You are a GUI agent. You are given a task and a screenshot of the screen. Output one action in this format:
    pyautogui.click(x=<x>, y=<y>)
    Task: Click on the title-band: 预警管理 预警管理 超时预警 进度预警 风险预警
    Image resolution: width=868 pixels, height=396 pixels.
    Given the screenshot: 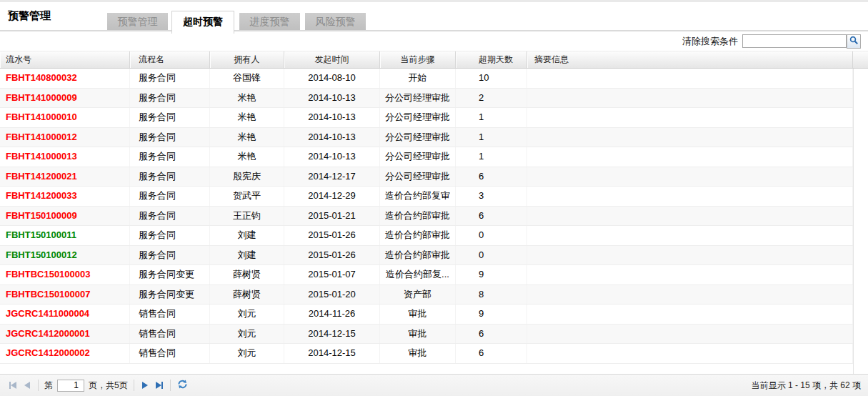 What is the action you would take?
    pyautogui.click(x=434, y=17)
    